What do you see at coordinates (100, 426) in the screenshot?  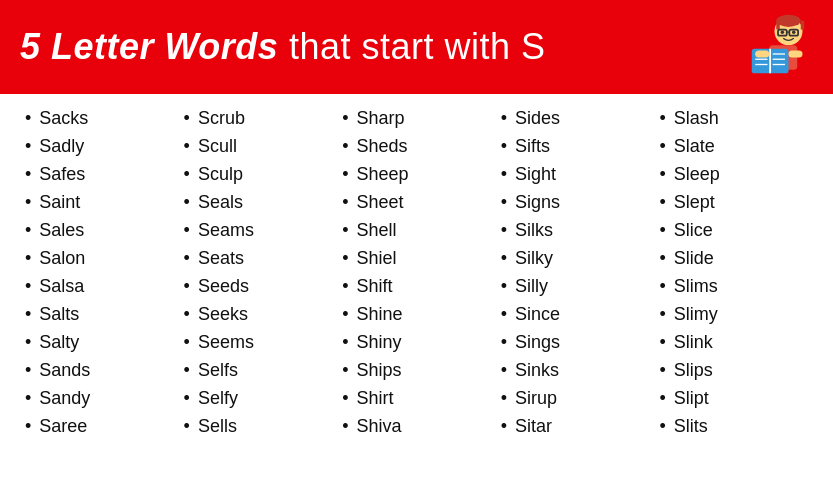 I see `list-item: Saree` at bounding box center [100, 426].